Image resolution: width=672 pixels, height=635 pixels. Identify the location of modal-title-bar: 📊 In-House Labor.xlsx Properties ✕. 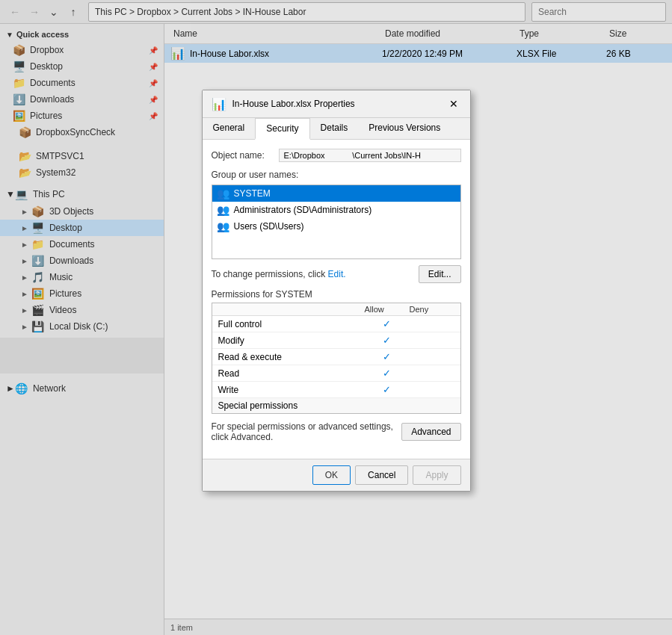
(336, 105).